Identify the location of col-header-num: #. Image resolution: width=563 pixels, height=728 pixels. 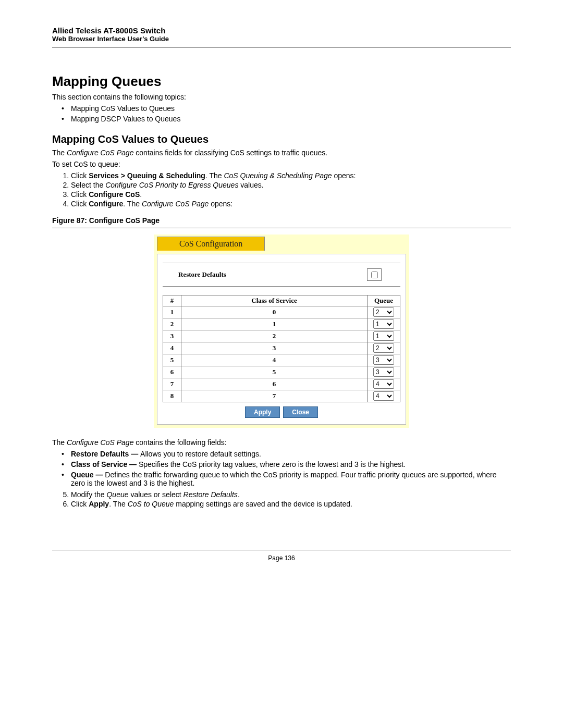
(172, 301).